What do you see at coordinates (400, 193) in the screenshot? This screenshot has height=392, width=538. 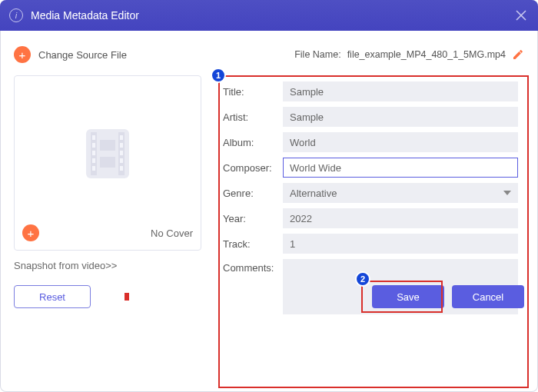 I see `genre-select: Alternative` at bounding box center [400, 193].